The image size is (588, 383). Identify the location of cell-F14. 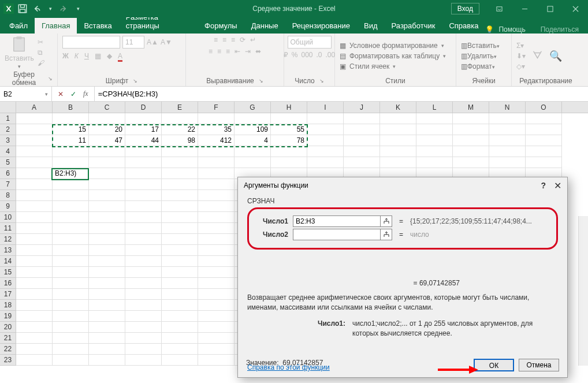
(216, 261).